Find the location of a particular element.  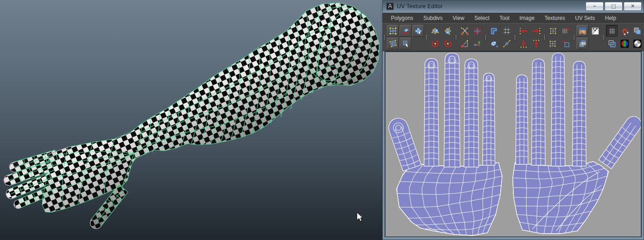

shade-uvs-button is located at coordinates (637, 31).